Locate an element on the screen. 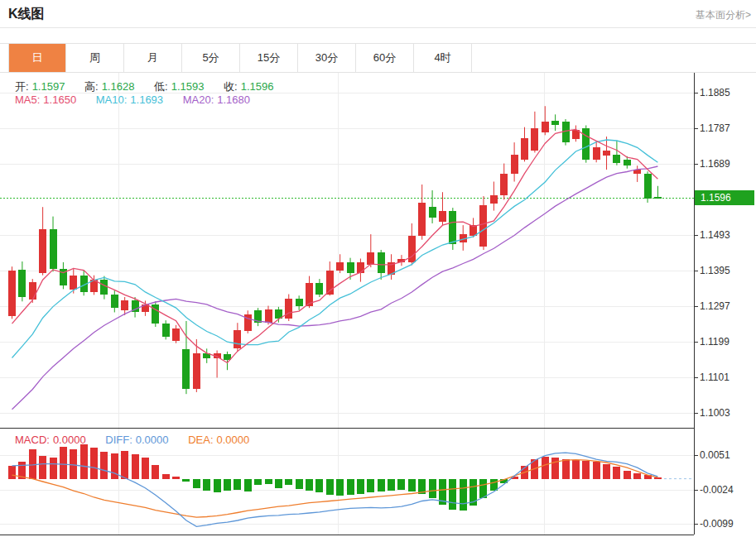 This screenshot has height=537, width=756. y-axis-label: 1.1885 is located at coordinates (715, 93).